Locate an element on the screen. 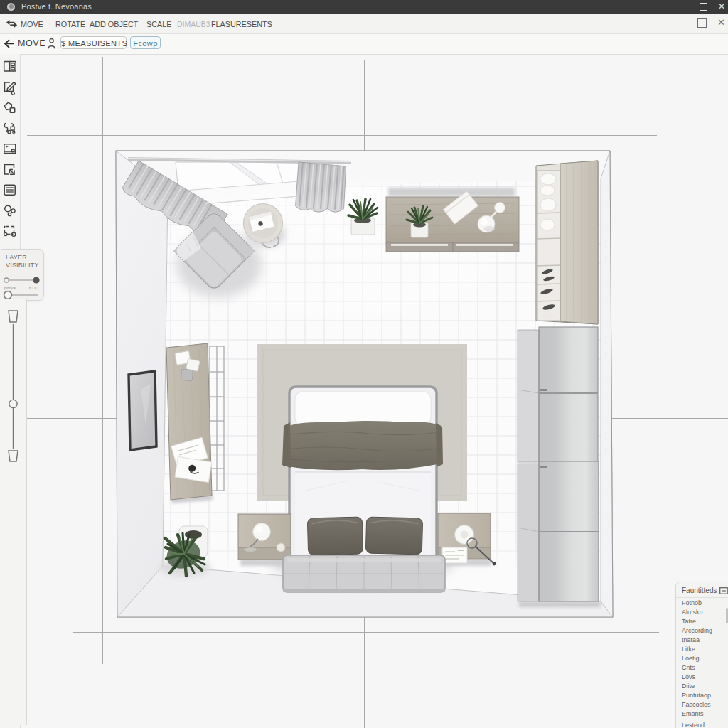 The width and height of the screenshot is (728, 728). svg-text: 6 OO is located at coordinates (34, 288).